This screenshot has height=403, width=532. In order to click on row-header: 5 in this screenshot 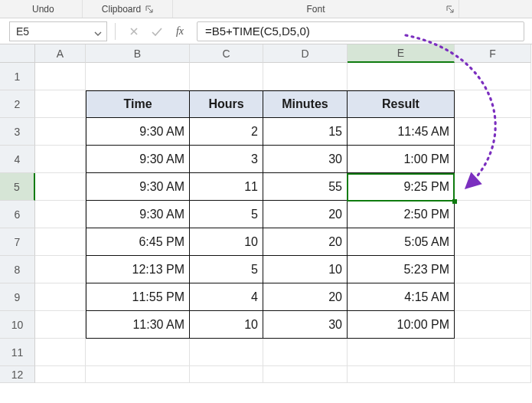, I will do `click(18, 187)`.